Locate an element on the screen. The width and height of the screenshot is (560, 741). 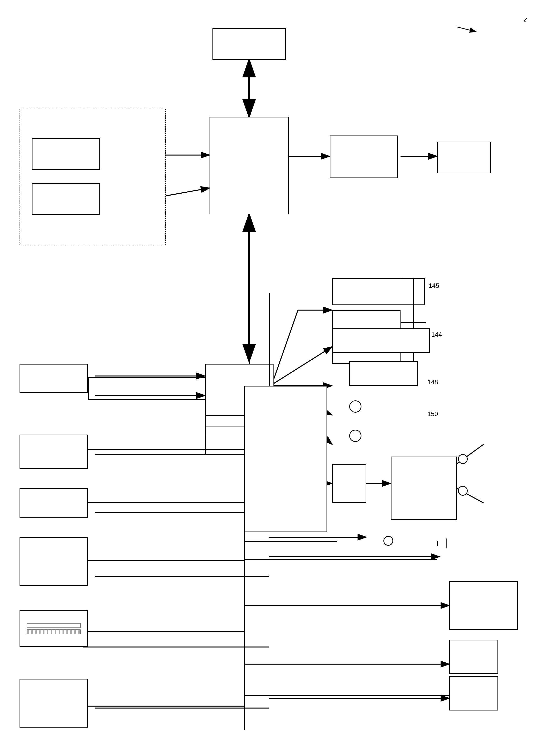
speaker-icon is located at coordinates (442, 543).